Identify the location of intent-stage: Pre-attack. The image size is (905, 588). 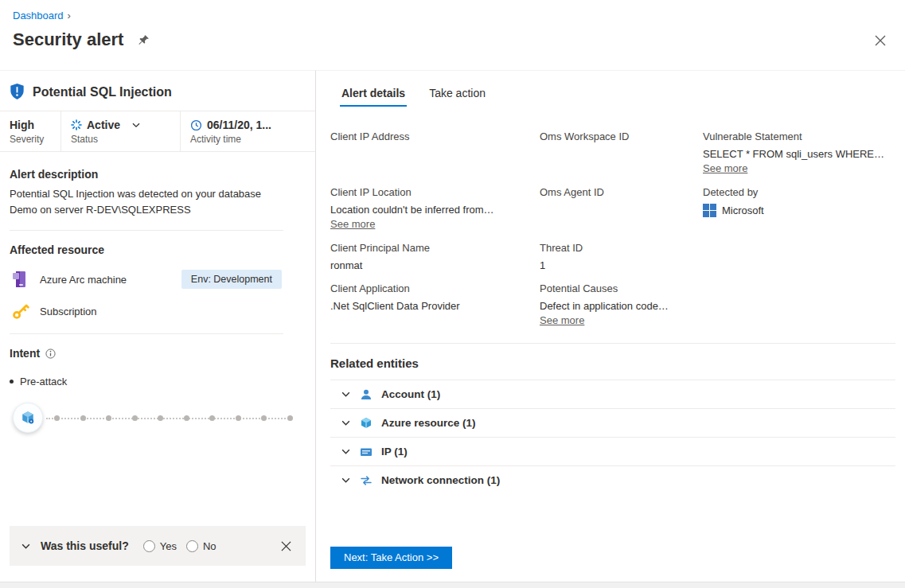
(158, 382).